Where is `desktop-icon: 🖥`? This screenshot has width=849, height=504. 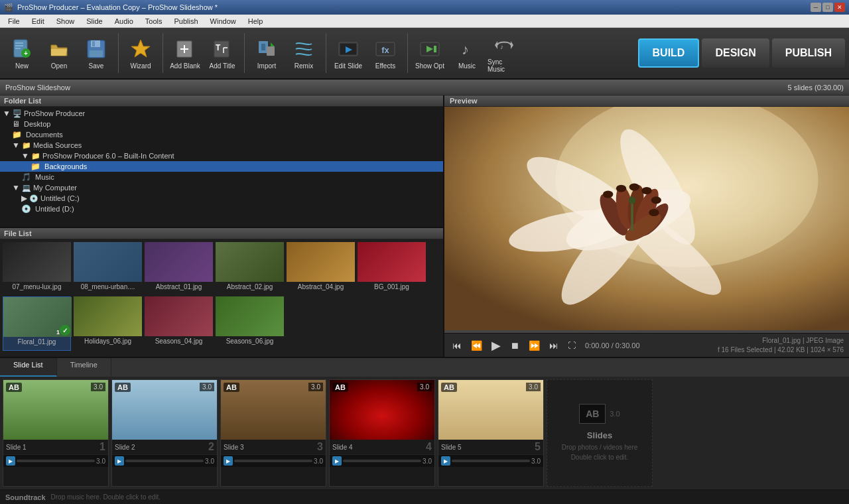
desktop-icon: 🖥 is located at coordinates (16, 124).